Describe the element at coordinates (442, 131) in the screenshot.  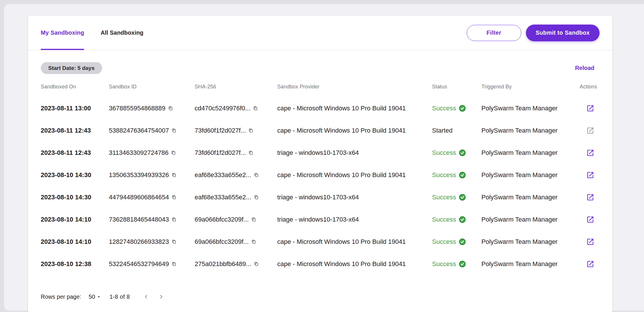
I see `status-text: Started` at that location.